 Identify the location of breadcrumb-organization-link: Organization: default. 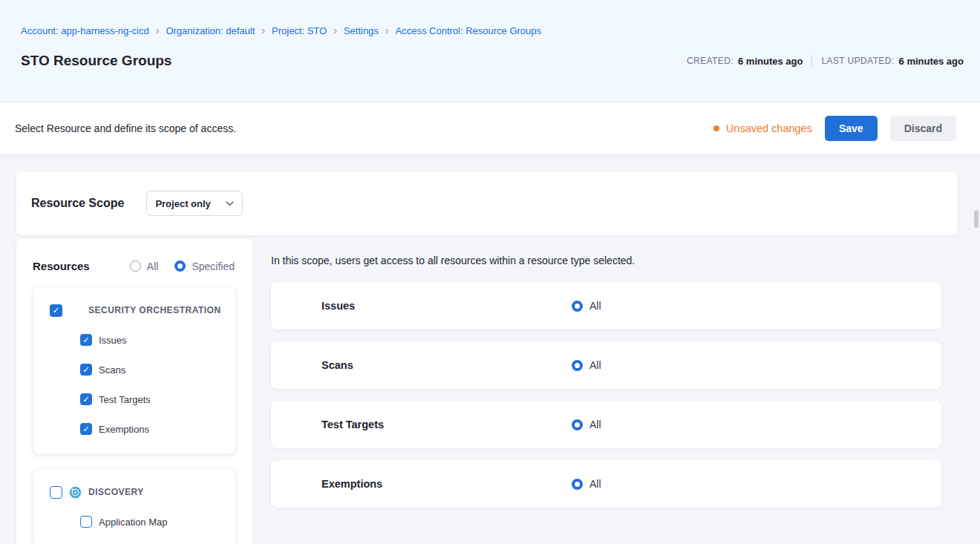
(210, 31).